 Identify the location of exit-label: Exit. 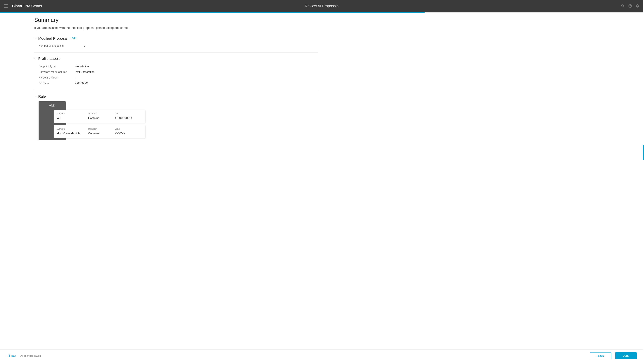
(14, 356).